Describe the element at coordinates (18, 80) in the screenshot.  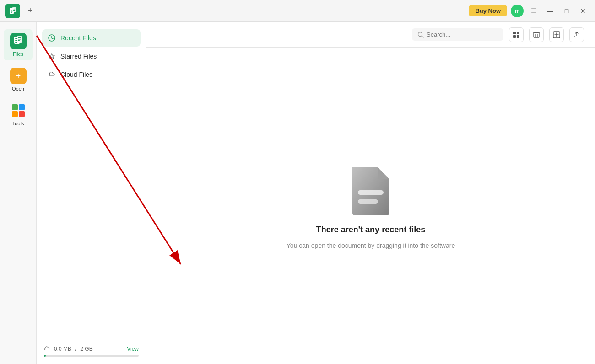
I see `sidebar-item-open: + Open` at that location.